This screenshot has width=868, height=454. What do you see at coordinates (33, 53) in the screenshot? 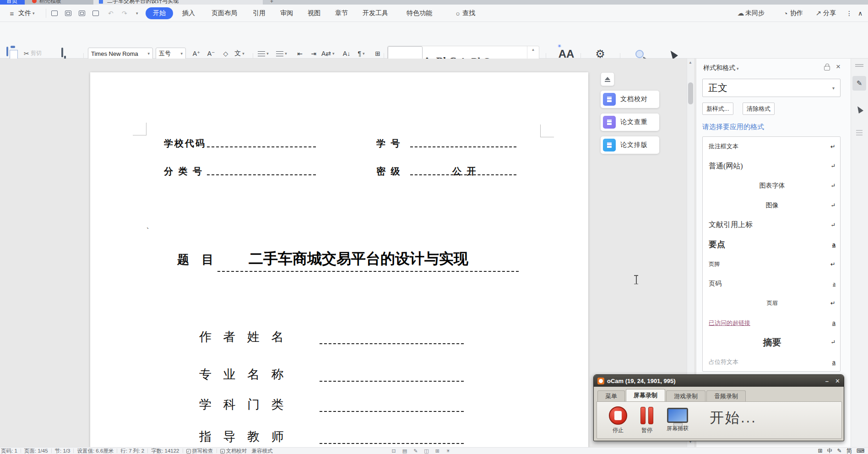
I see `cut-button: ✂剪切` at bounding box center [33, 53].